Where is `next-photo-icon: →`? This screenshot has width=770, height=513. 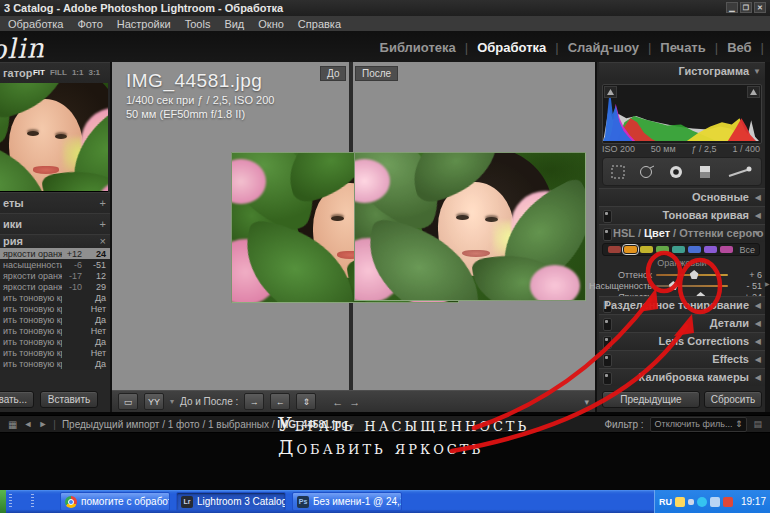 next-photo-icon: → is located at coordinates (354, 402).